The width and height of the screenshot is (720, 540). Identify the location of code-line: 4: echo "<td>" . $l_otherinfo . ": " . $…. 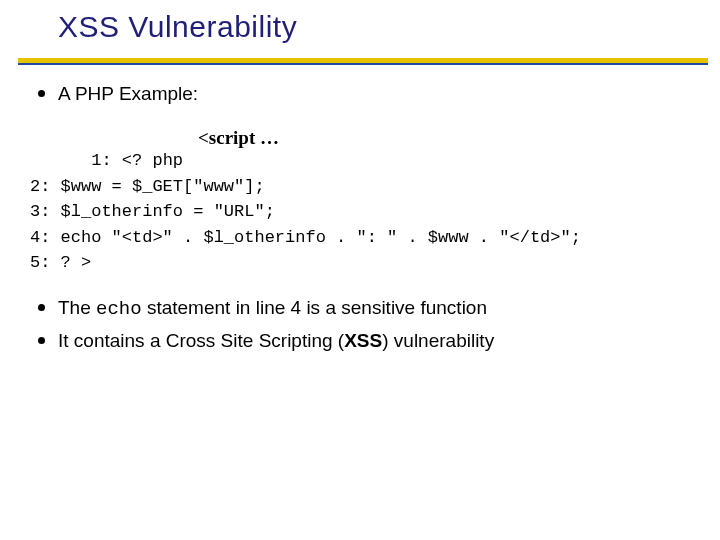
(306, 238).